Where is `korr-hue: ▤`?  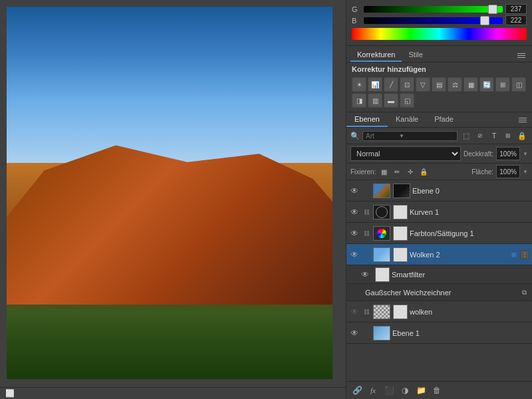
korr-hue: ▤ is located at coordinates (439, 84).